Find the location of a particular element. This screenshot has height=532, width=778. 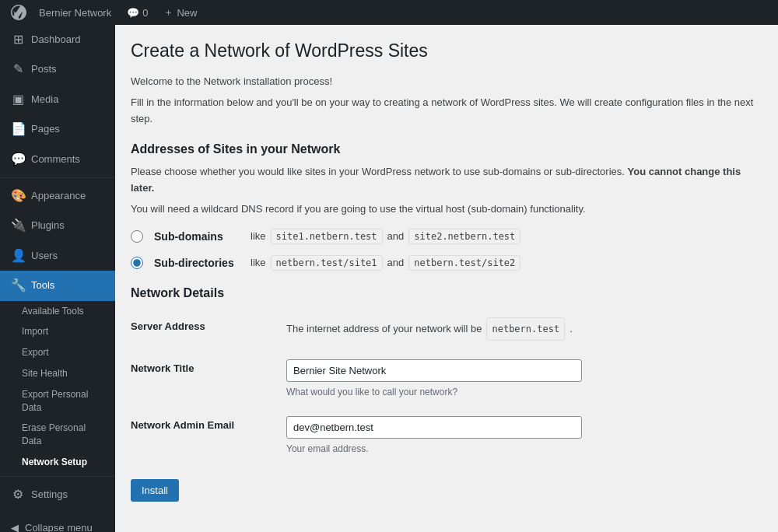

subdir-ex1: netbern.test/site1 is located at coordinates (327, 263).